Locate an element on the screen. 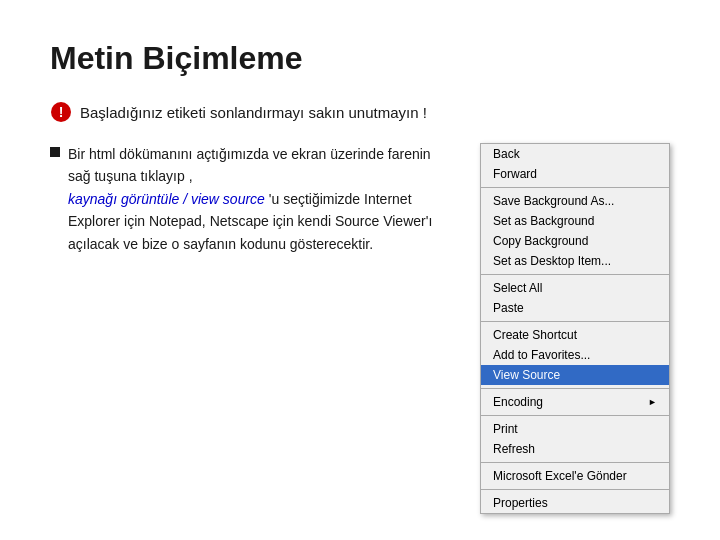  menu-item: View Source is located at coordinates (575, 375).